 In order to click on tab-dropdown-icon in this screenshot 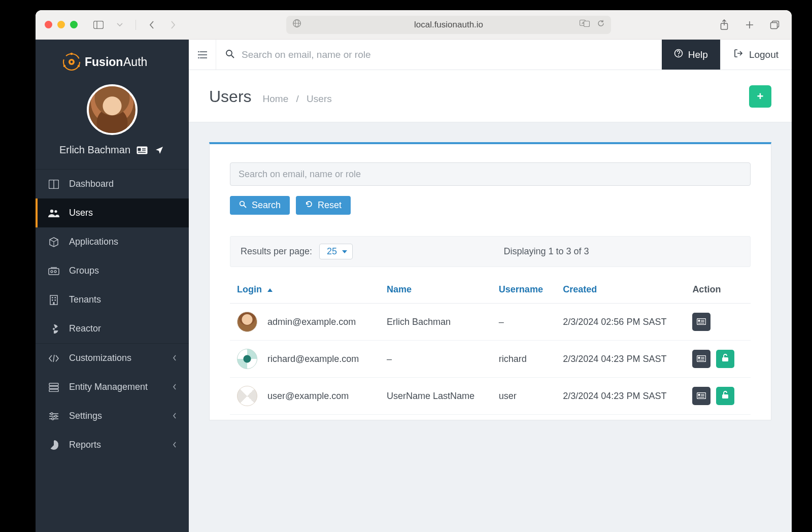, I will do `click(120, 25)`.